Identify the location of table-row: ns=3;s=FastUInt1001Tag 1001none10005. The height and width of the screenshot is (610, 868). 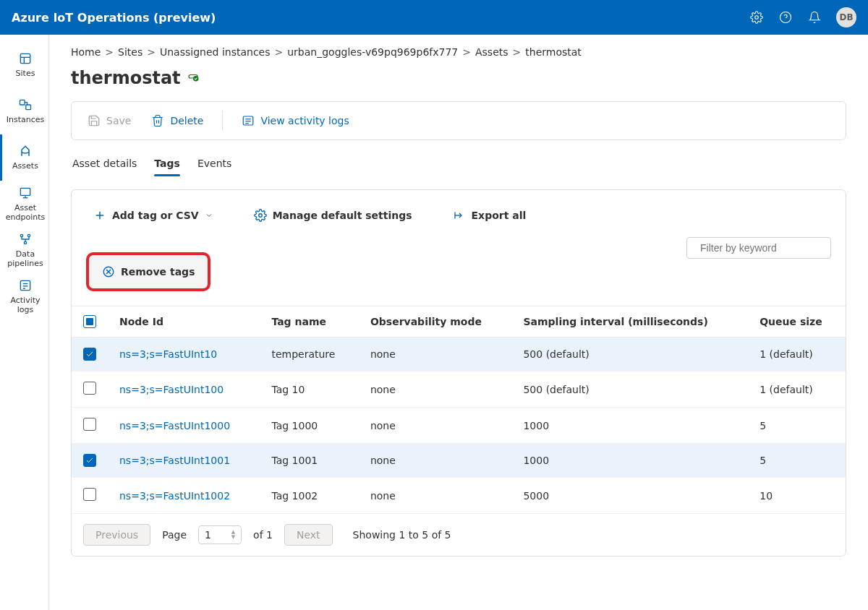
(459, 461).